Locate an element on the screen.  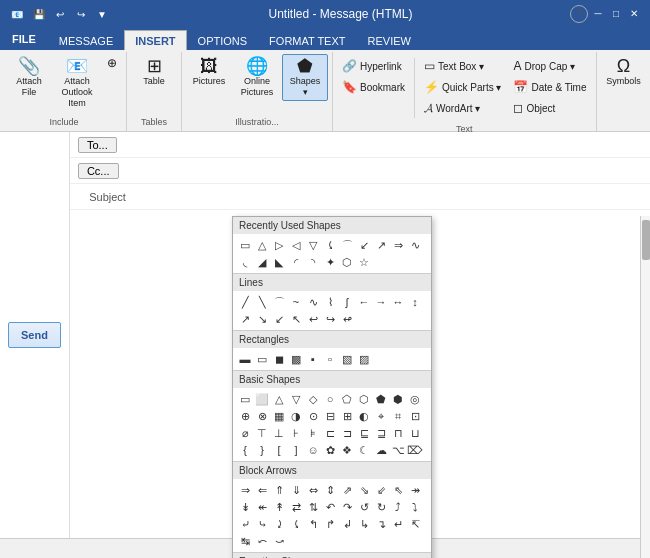
save-button: 💾 is located at coordinates (39, 14).